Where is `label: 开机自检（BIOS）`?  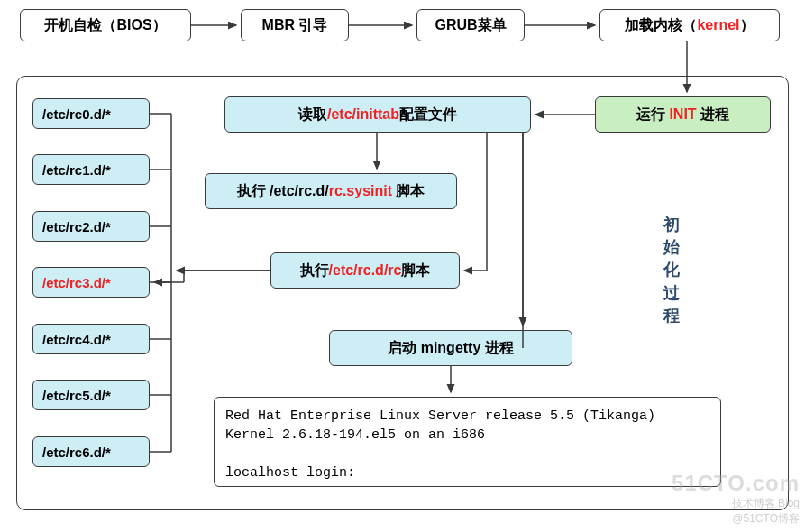 label: 开机自检（BIOS） is located at coordinates (105, 25).